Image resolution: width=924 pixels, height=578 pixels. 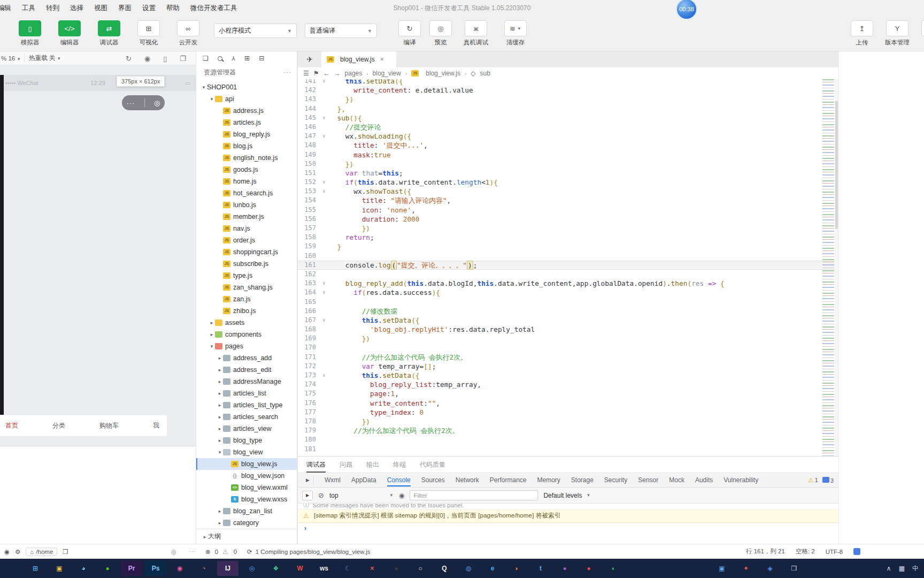 What do you see at coordinates (247, 311) in the screenshot?
I see `tree-item-zhibo-js: JSzhibo.js` at bounding box center [247, 311].